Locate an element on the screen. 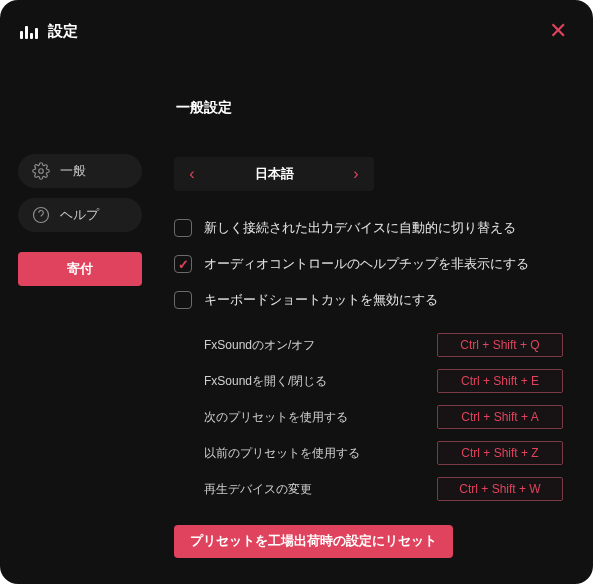 The width and height of the screenshot is (593, 584). check-label: キーボードショートカットを無効にする is located at coordinates (321, 300).